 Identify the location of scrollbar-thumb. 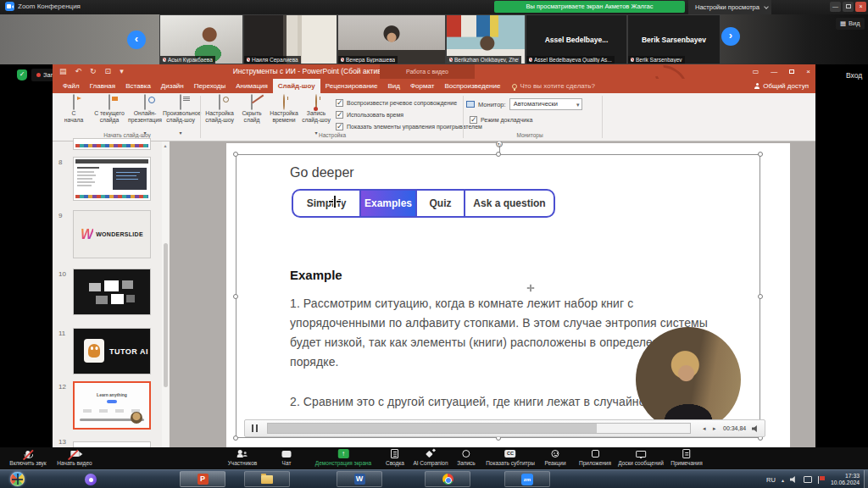
(166, 315).